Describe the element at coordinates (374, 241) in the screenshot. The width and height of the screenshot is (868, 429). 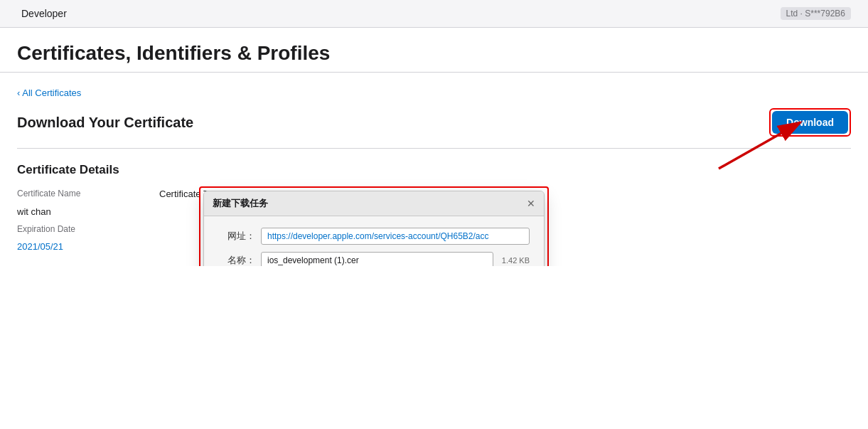
I see `dialog-body: 网址： 名称： 1.42 KB 下载到： 剩: 71.5` at that location.